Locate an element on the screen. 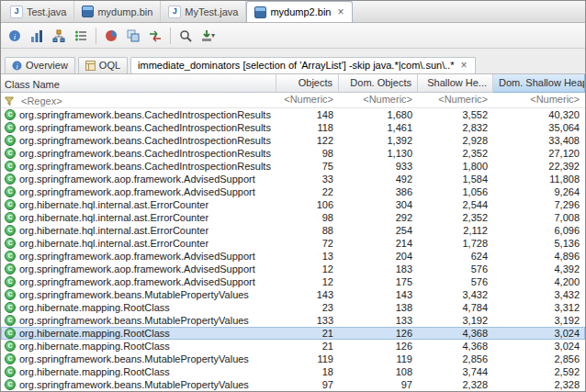  shallow-heap-cell: 1,728 is located at coordinates (456, 243).